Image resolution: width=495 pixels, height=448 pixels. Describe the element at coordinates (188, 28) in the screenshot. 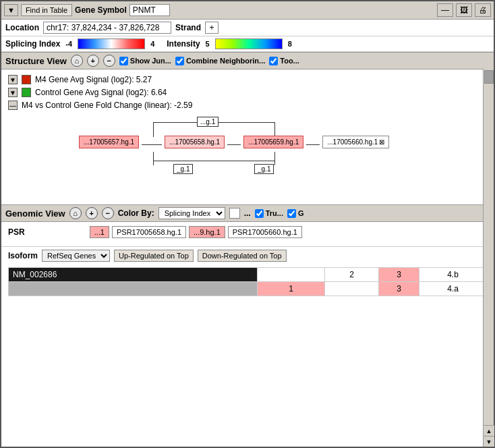

I see `strand-label: Strand` at that location.